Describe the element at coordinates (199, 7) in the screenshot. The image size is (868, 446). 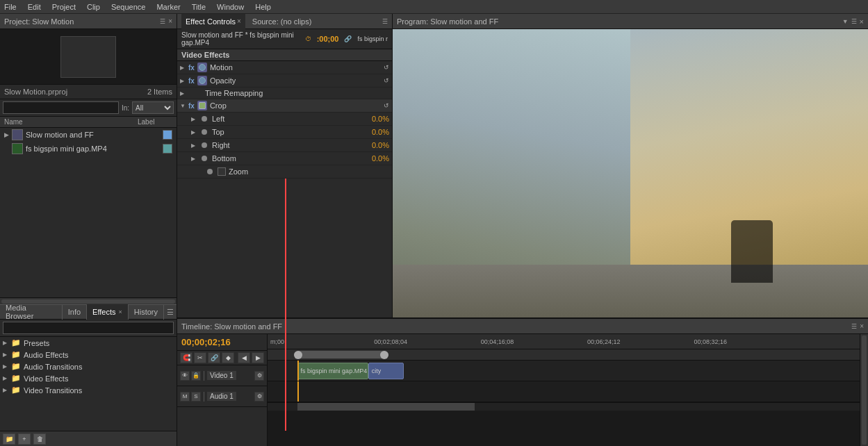
I see `menu-title: Title` at that location.